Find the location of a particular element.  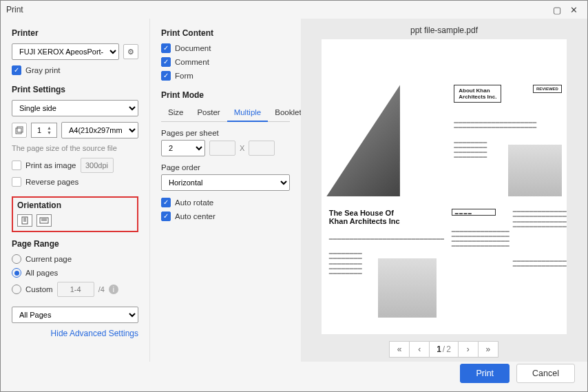

pager-first-button: « is located at coordinates (399, 349).